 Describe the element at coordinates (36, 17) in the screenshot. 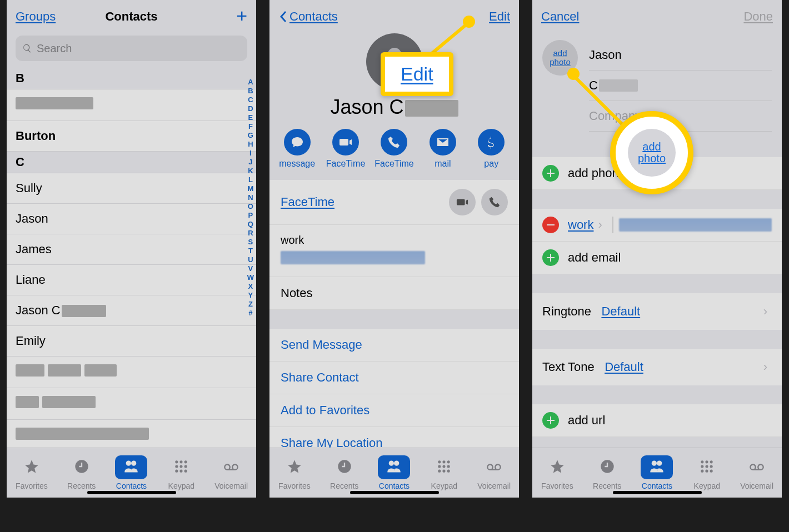

I see `groups-link: Groups` at that location.